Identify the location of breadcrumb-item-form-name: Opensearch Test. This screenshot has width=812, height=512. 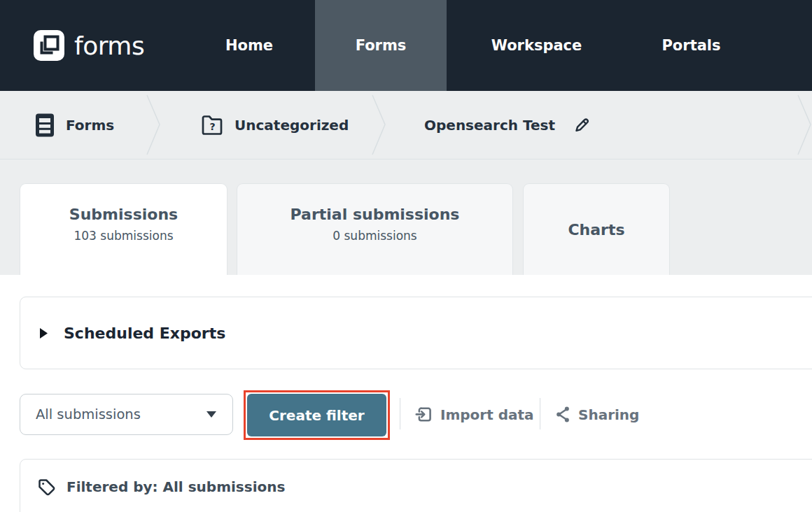
(507, 125).